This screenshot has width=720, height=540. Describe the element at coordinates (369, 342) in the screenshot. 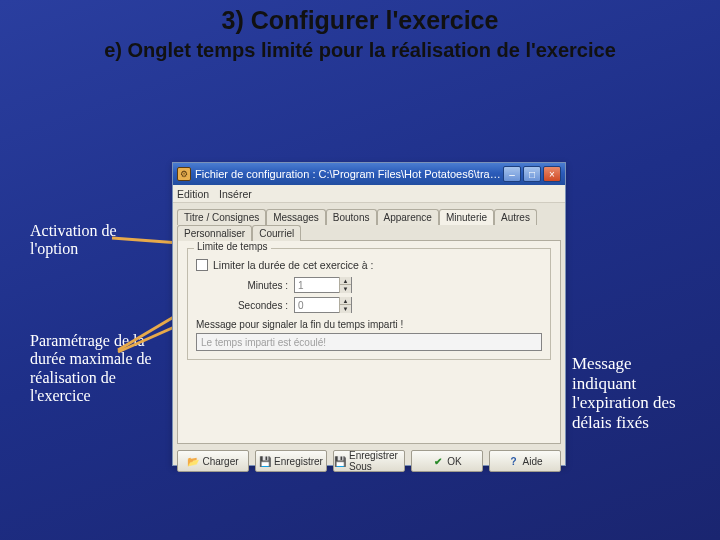

I see `message-input: Le temps imparti est écoulé!` at that location.